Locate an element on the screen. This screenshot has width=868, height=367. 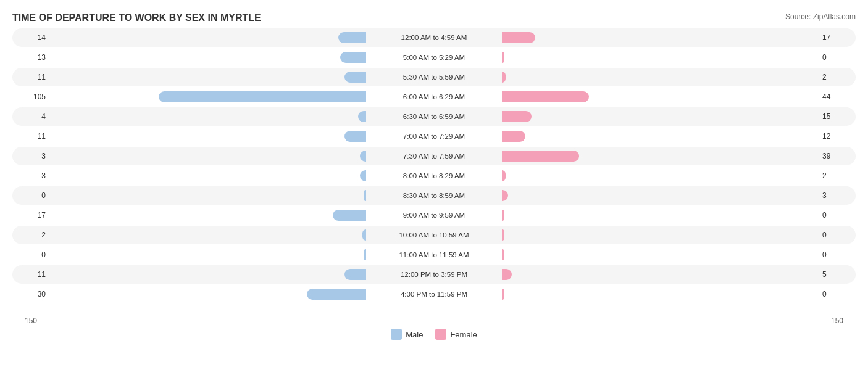
legend-female-box is located at coordinates (441, 334).